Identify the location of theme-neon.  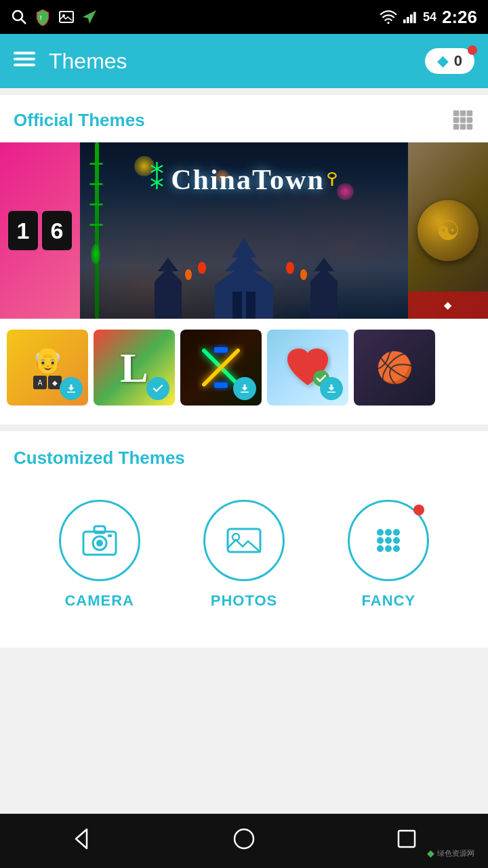
(221, 368).